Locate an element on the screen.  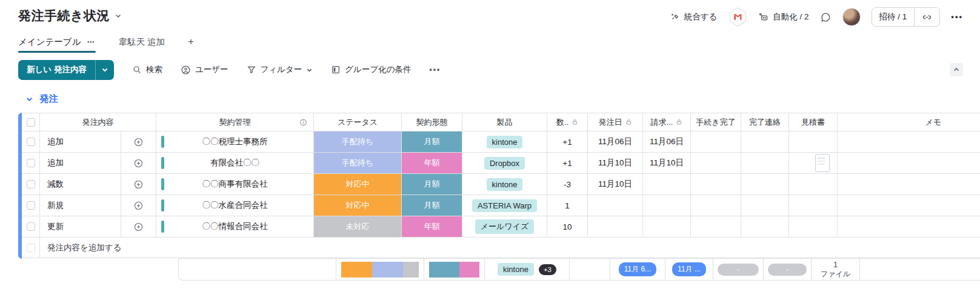
product-tag: メールワイズ is located at coordinates (505, 227).